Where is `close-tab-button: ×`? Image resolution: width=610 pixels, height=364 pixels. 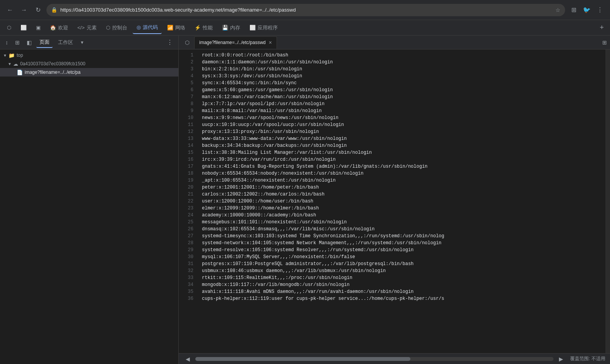
close-tab-button: × is located at coordinates (270, 43).